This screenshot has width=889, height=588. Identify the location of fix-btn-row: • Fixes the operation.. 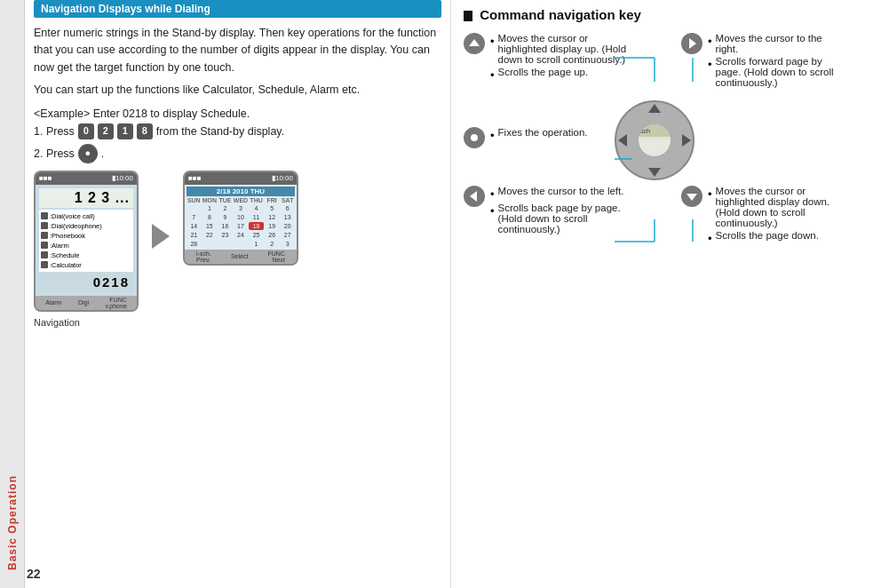
(539, 138).